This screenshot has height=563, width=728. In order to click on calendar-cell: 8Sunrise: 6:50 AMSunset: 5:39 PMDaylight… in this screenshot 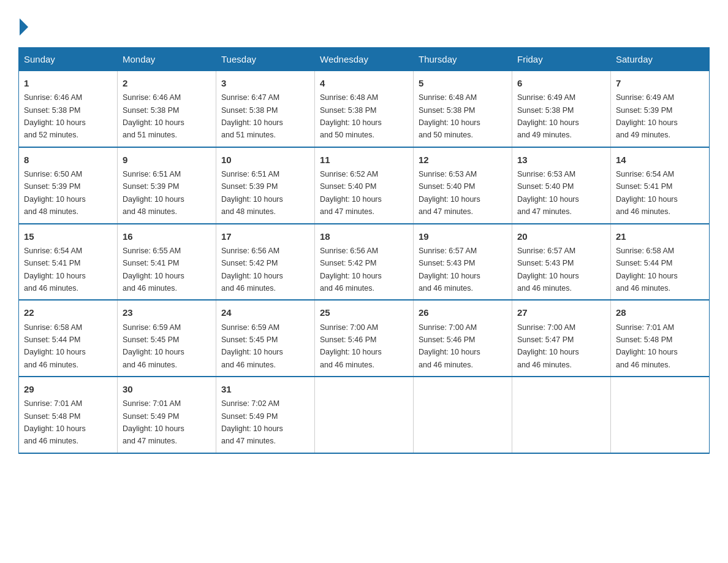, I will do `click(69, 185)`.